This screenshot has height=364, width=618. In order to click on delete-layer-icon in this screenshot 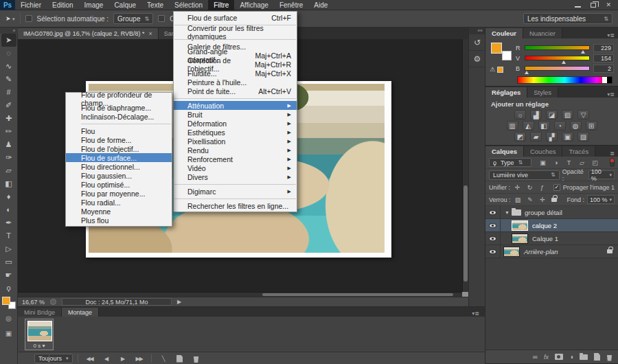, I will do `click(610, 359)`.